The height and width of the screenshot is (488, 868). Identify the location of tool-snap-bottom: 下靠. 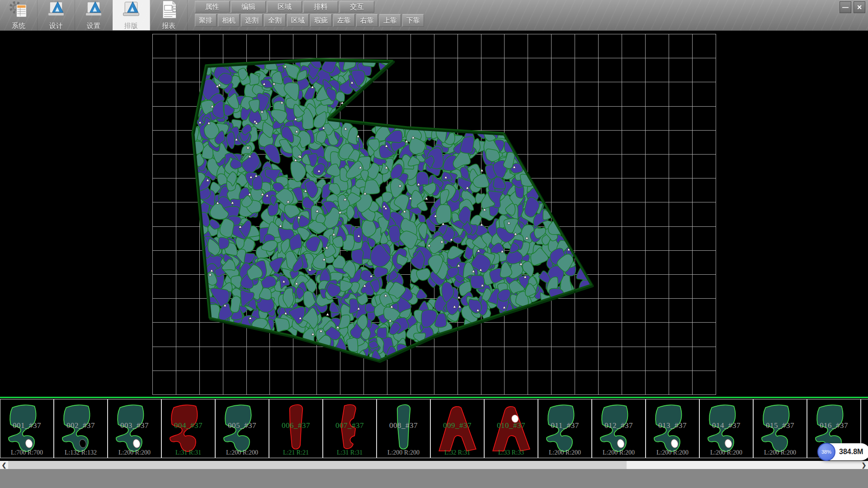
(413, 20).